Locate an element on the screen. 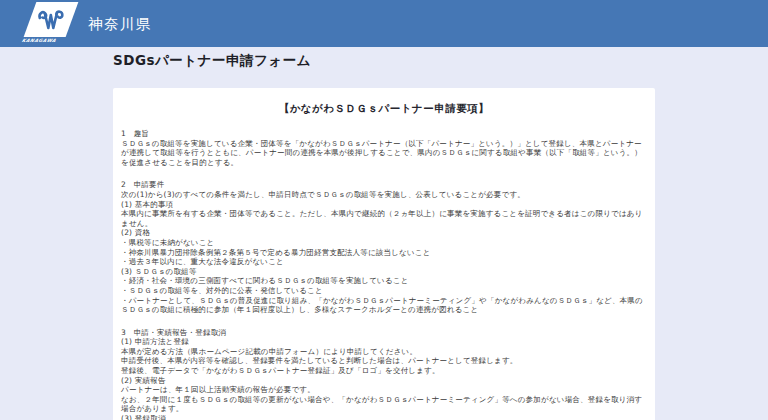 The width and height of the screenshot is (768, 420). document-line: 本県内に事業所を有する企業・団体等であること。ただし、本県内で継続的（２ヵ年以上… is located at coordinates (384, 218).